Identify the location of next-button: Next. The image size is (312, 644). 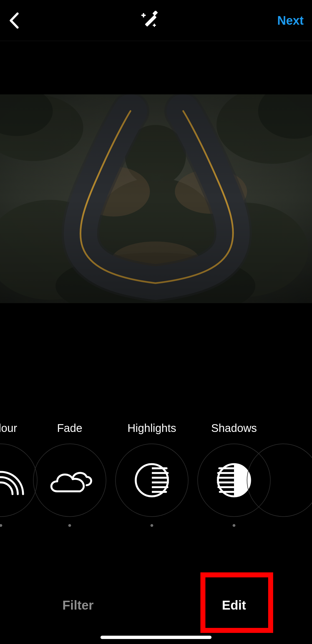
(290, 21).